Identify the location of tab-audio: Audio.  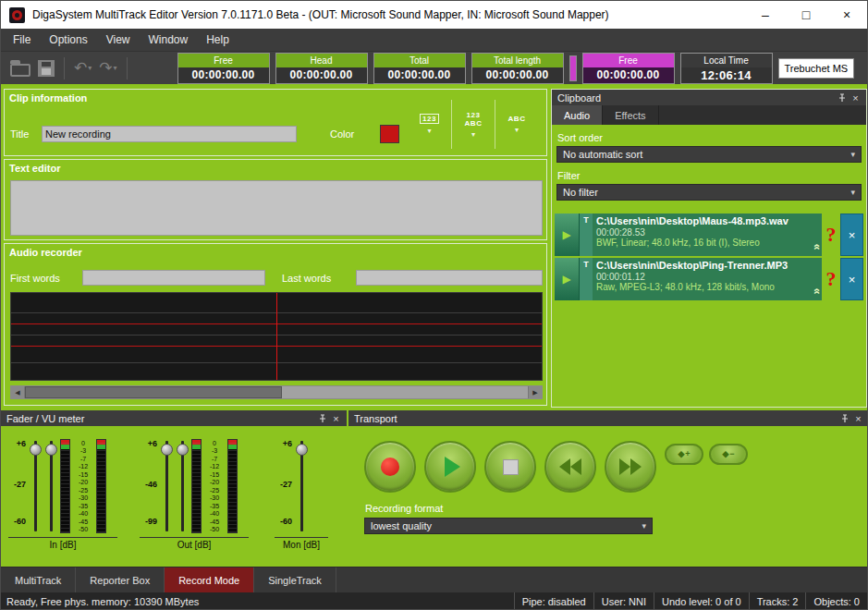
(577, 115).